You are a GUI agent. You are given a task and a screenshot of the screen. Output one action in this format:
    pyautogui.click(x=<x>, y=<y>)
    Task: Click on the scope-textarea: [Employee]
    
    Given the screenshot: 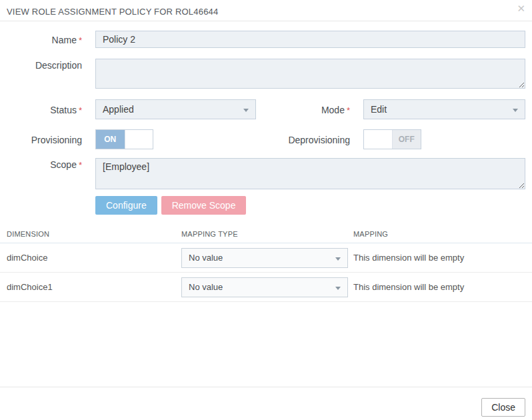 What is the action you would take?
    pyautogui.click(x=311, y=173)
    